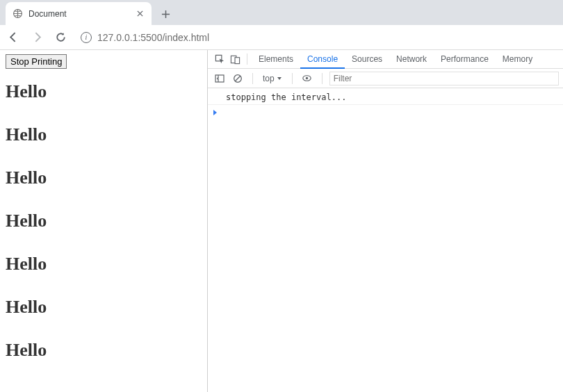 This screenshot has height=392, width=563. What do you see at coordinates (385, 98) in the screenshot?
I see `console-log-line: stopping the interval...` at bounding box center [385, 98].